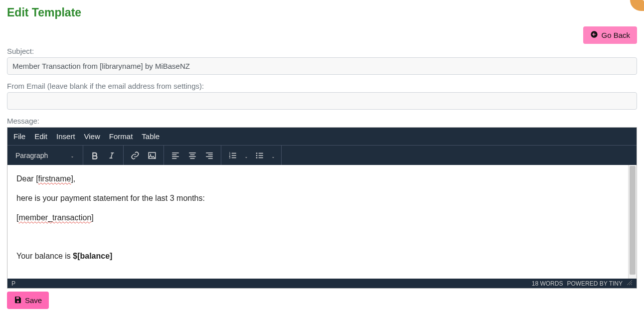  Describe the element at coordinates (233, 156) in the screenshot. I see `numbered-list-button: 123` at that location.